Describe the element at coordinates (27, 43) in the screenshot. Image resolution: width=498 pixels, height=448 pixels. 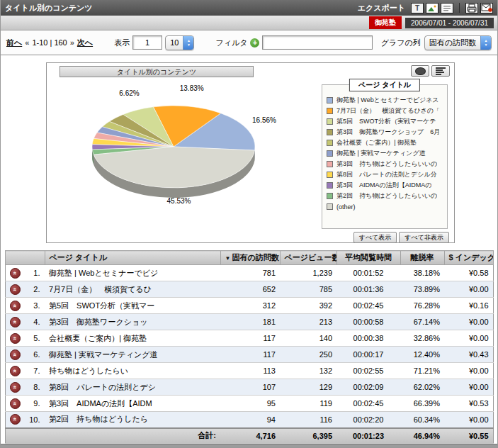
I see `prev-arrows-icon: «` at that location.